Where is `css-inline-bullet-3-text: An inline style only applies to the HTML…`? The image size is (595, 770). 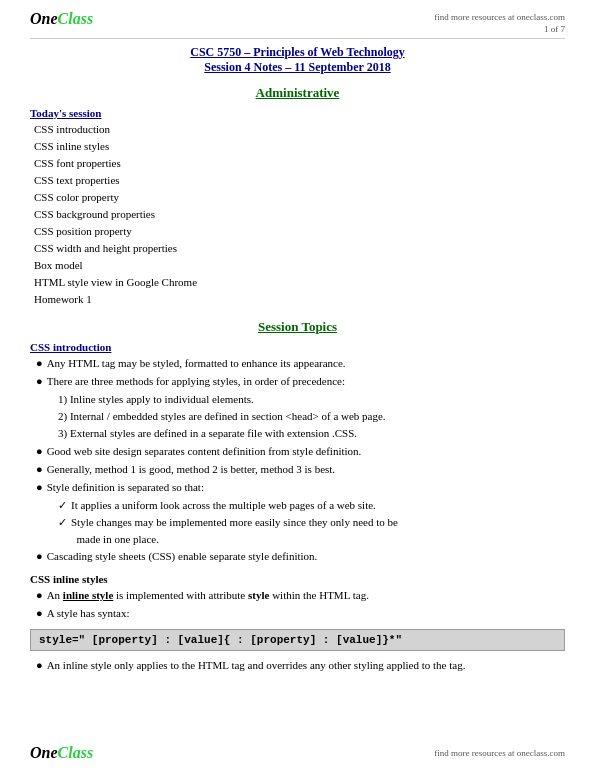 css-inline-bullet-3-text: An inline style only applies to the HTML… is located at coordinates (256, 666).